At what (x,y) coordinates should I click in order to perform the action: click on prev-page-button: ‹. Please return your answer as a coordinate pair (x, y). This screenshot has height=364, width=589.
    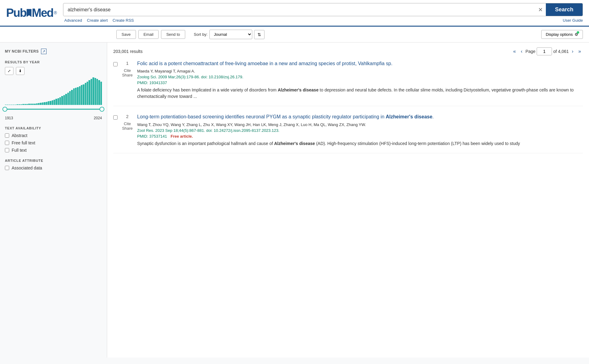
    Looking at the image, I should click on (522, 51).